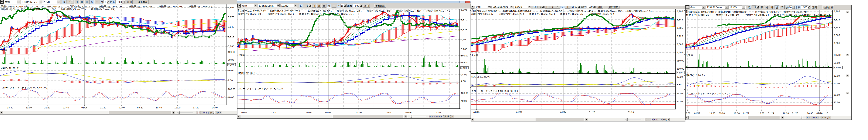 The height and width of the screenshot is (140, 868). Describe the element at coordinates (231, 60) in the screenshot. I see `svg-text: 70.00` at that location.